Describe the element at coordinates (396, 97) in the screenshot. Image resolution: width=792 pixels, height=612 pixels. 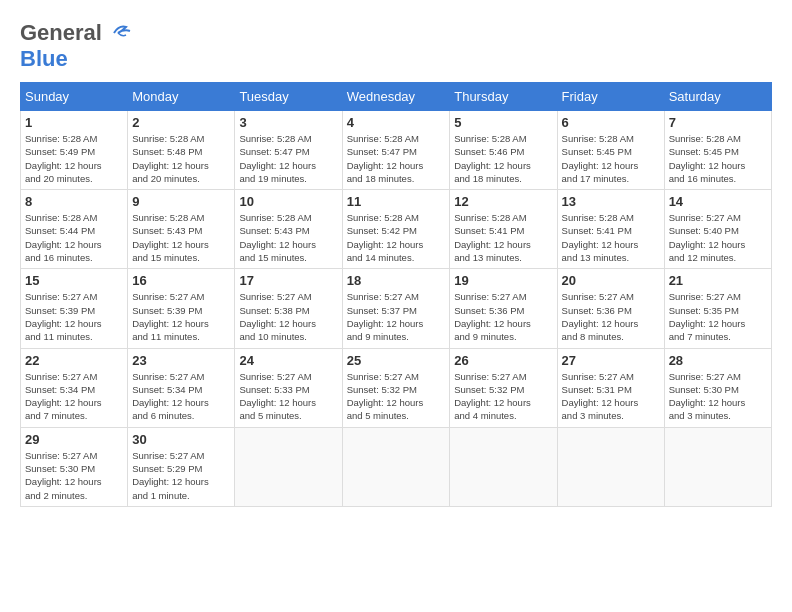
I see `calendar-header-row: Sunday Monday Tuesday Wednesday Thursday…` at that location.